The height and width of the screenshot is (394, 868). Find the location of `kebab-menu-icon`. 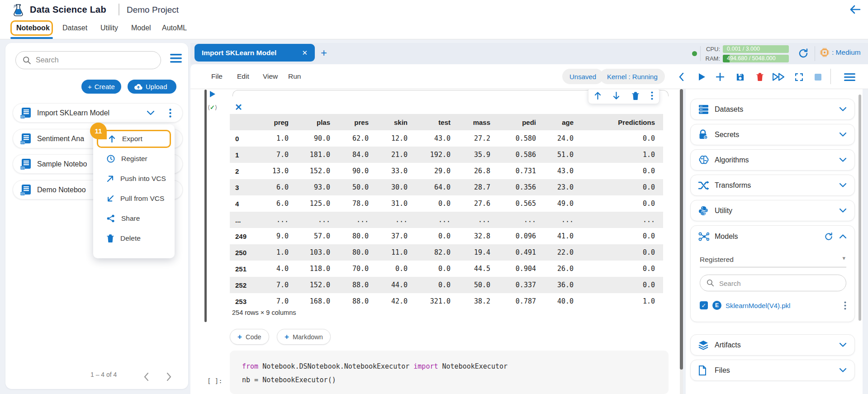

kebab-menu-icon is located at coordinates (170, 113).